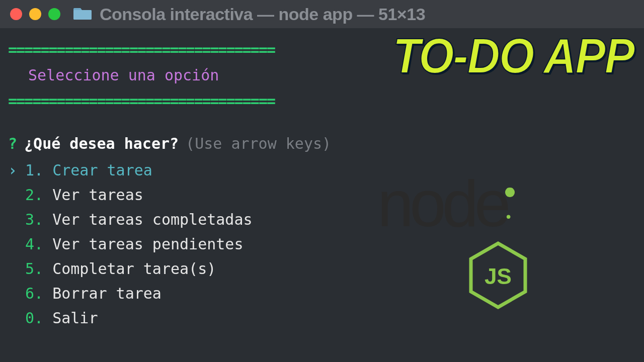 Image resolution: width=644 pixels, height=362 pixels. Describe the element at coordinates (34, 170) in the screenshot. I see `menu-item-number: 1.` at that location.